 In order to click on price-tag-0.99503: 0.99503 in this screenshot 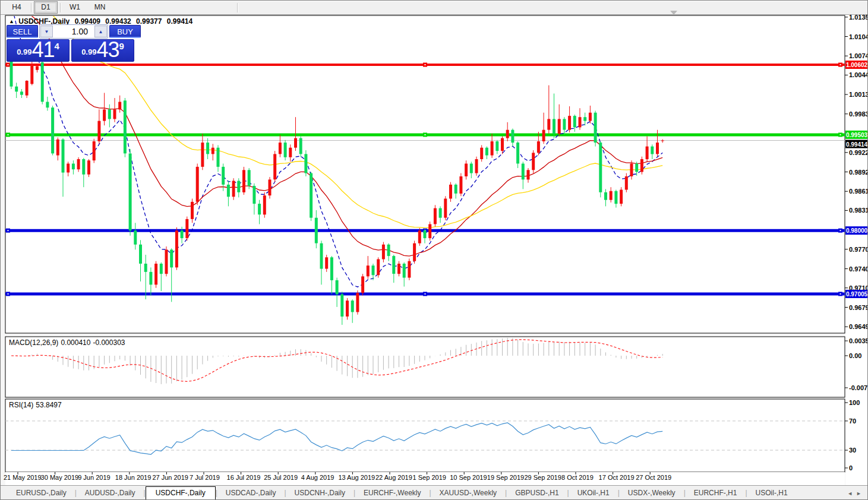, I will do `click(857, 135)`.